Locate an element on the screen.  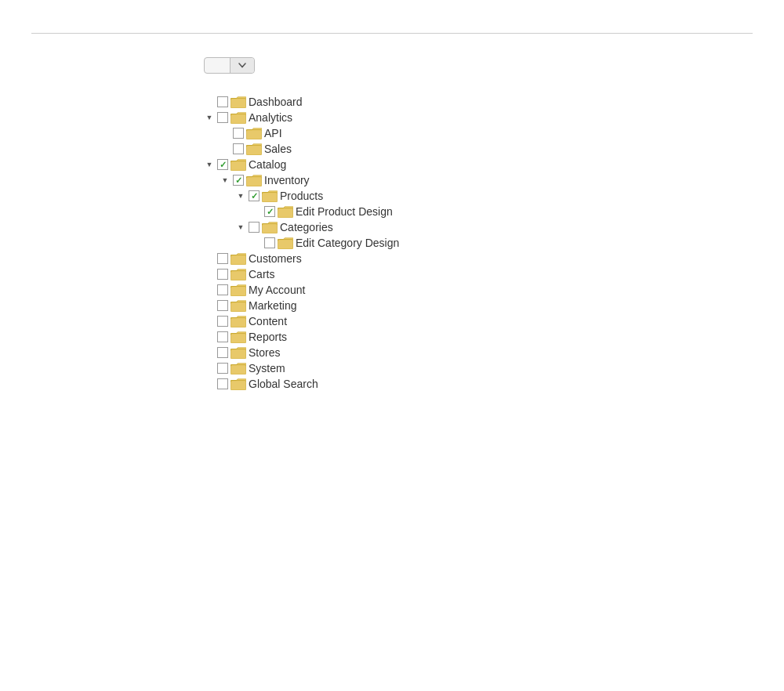
tree-label-content: Content is located at coordinates (268, 321).